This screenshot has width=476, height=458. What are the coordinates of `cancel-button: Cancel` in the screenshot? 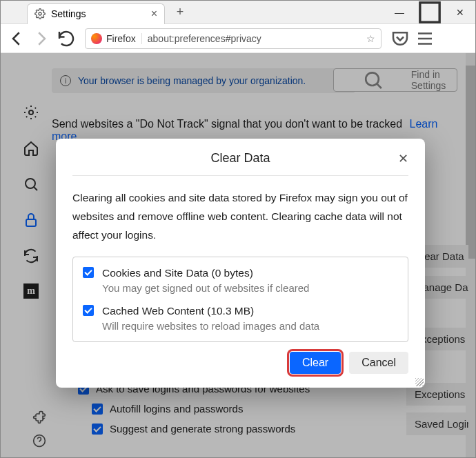 It's located at (379, 363).